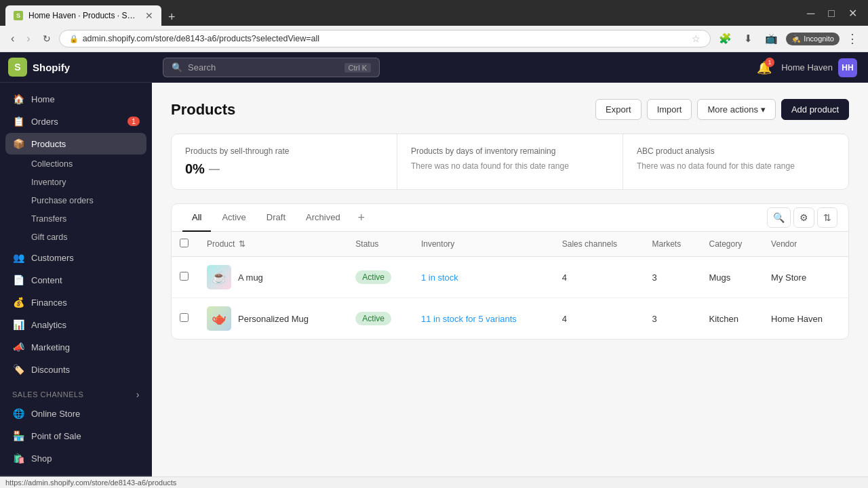 This screenshot has height=488, width=868. I want to click on cast-button: 📺, so click(772, 39).